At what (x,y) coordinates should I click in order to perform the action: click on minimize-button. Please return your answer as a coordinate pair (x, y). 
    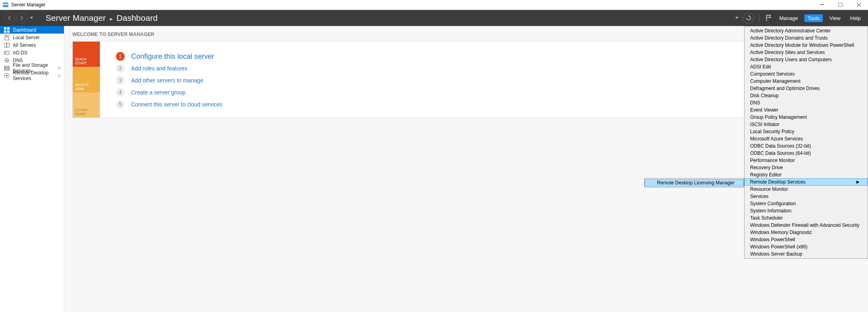
    Looking at the image, I should click on (822, 5).